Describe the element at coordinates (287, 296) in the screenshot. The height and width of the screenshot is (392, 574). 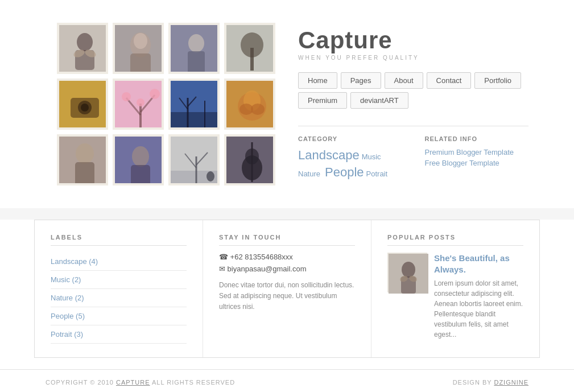
I see `contact-description: Donec vitae tortor dui, non sollicitudin…` at that location.